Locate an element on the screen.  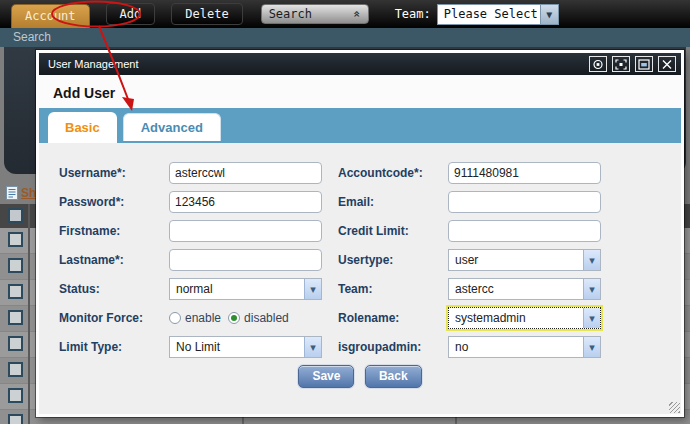
collapse-window-icon is located at coordinates (598, 64).